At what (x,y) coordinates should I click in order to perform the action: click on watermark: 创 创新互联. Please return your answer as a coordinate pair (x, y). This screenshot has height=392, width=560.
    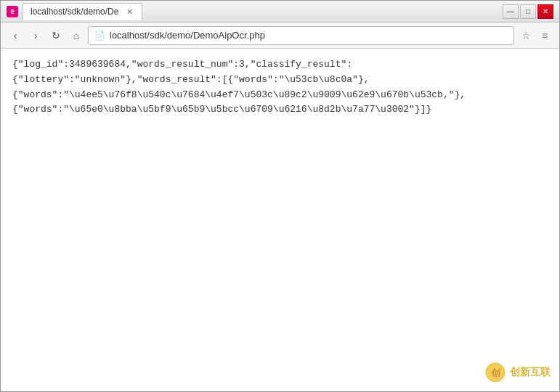
    Looking at the image, I should click on (518, 372).